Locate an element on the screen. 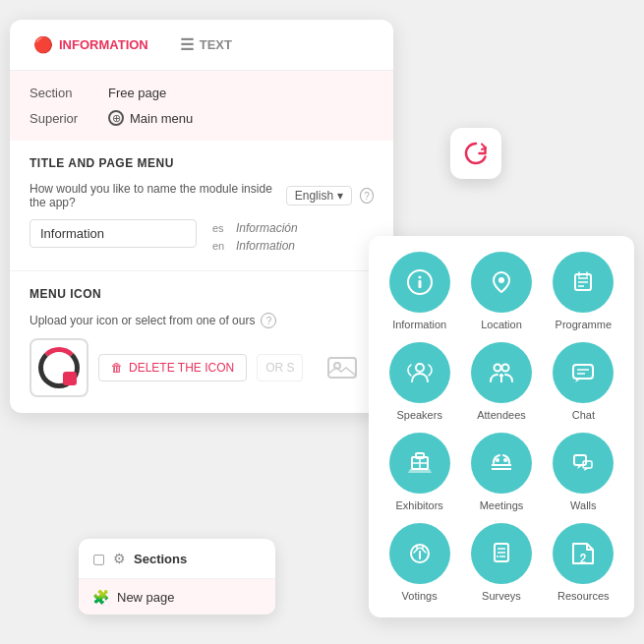 The height and width of the screenshot is (644, 644). location-circle is located at coordinates (501, 282).